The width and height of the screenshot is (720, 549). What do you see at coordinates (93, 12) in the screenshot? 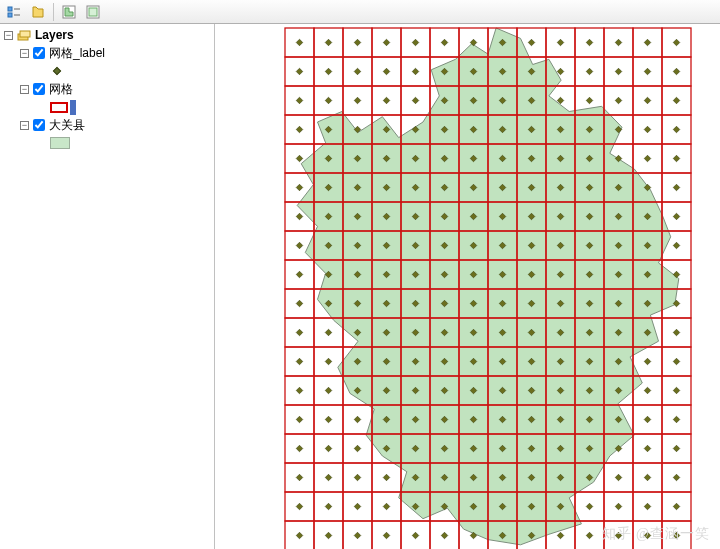
I see `list-by-selection-icon` at bounding box center [93, 12].